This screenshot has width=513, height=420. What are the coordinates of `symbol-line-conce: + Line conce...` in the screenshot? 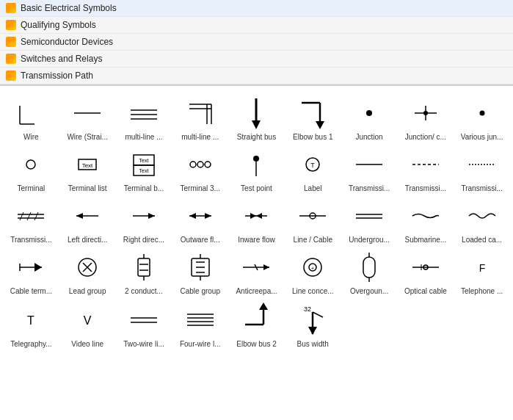 It's located at (313, 272).